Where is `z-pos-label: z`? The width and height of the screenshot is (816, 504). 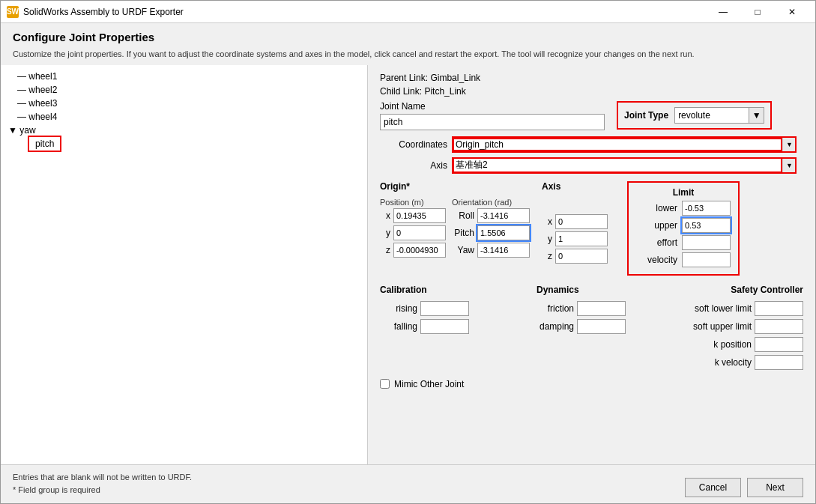 z-pos-label: z is located at coordinates (385, 250).